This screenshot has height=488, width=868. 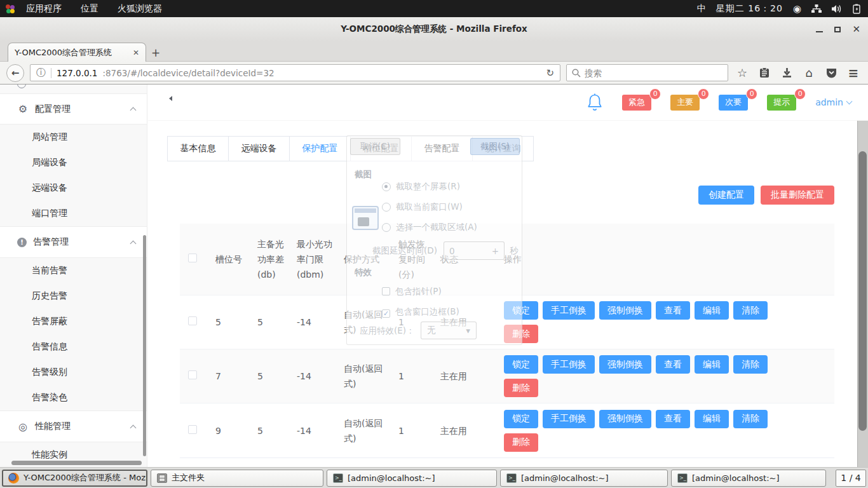 I want to click on badge-major: 主要 0, so click(x=685, y=103).